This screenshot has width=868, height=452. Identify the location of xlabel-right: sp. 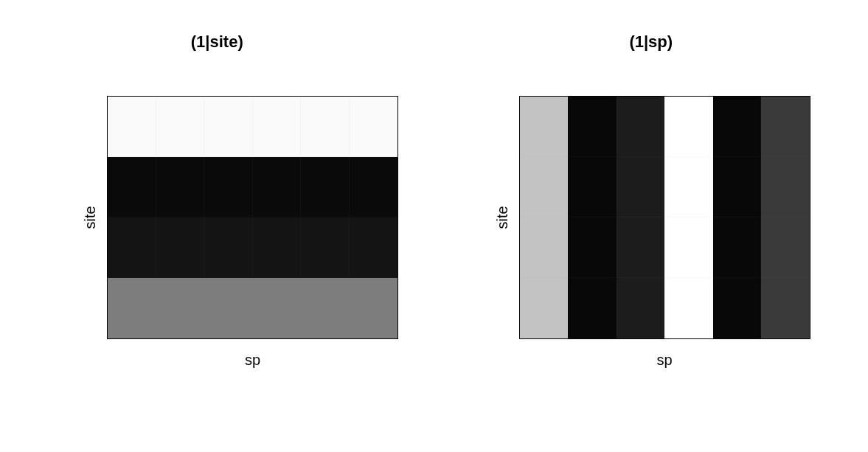
(665, 360).